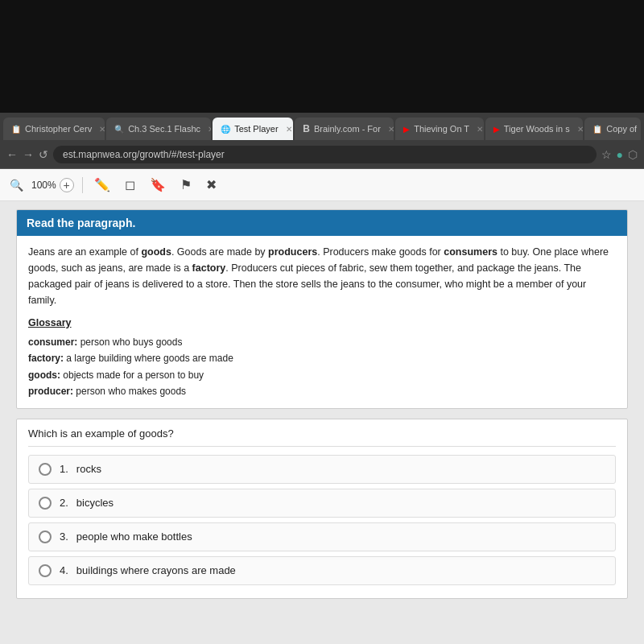 The image size is (644, 644). Describe the element at coordinates (53, 185) in the screenshot. I see `zoom-control: 100% +` at that location.